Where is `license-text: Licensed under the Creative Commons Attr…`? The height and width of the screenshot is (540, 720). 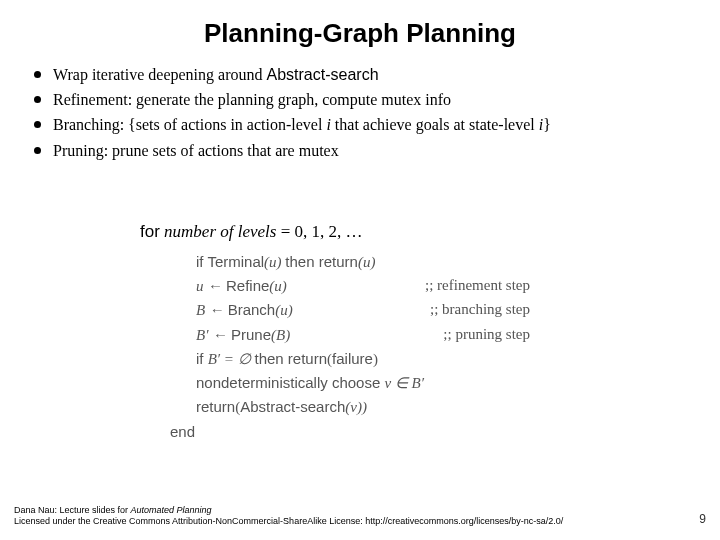 license-text: Licensed under the Creative Commons Attr… is located at coordinates (350, 522).